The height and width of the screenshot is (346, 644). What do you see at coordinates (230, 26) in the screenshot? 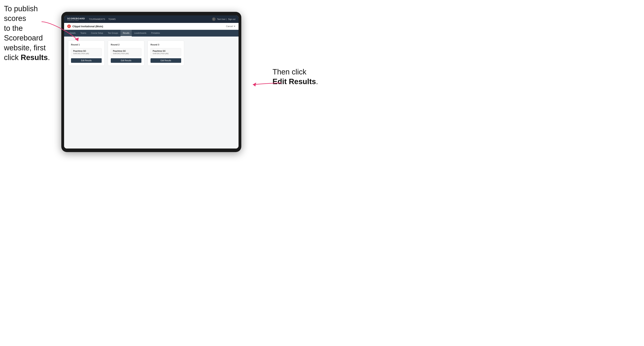
I see `cancel-button: Cancel ✕` at bounding box center [230, 26].